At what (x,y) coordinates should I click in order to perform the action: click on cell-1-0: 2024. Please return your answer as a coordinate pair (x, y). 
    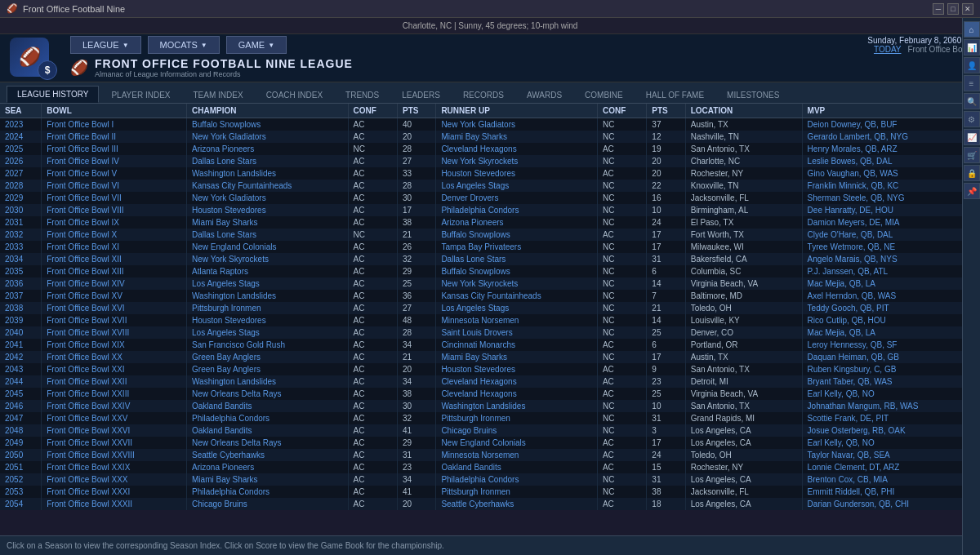
    Looking at the image, I should click on (21, 137).